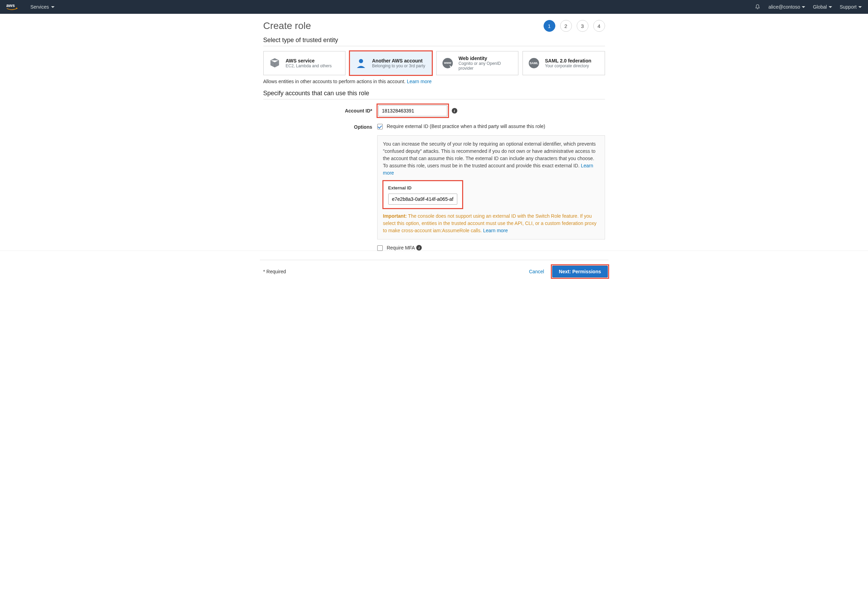 This screenshot has height=599, width=868. What do you see at coordinates (490, 155) in the screenshot?
I see `external-id-info-text: You can increase the security of your ro…` at bounding box center [490, 155].